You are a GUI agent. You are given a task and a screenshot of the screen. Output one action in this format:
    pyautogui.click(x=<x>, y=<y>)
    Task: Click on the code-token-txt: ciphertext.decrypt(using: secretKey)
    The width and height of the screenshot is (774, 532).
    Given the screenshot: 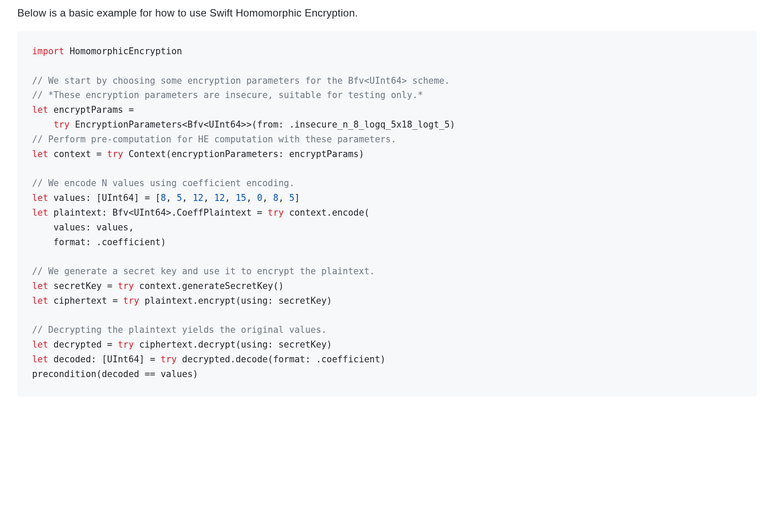 What is the action you would take?
    pyautogui.click(x=233, y=345)
    